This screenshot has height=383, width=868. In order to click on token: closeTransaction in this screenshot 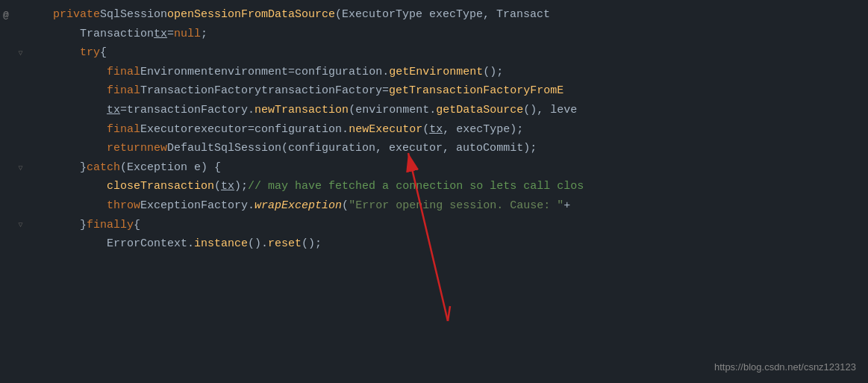, I will do `click(160, 187)`.